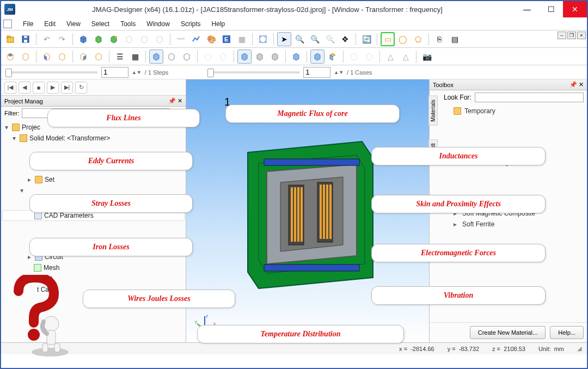 The height and width of the screenshot is (369, 588). I want to click on cases-label: / 1 Cases, so click(359, 72).